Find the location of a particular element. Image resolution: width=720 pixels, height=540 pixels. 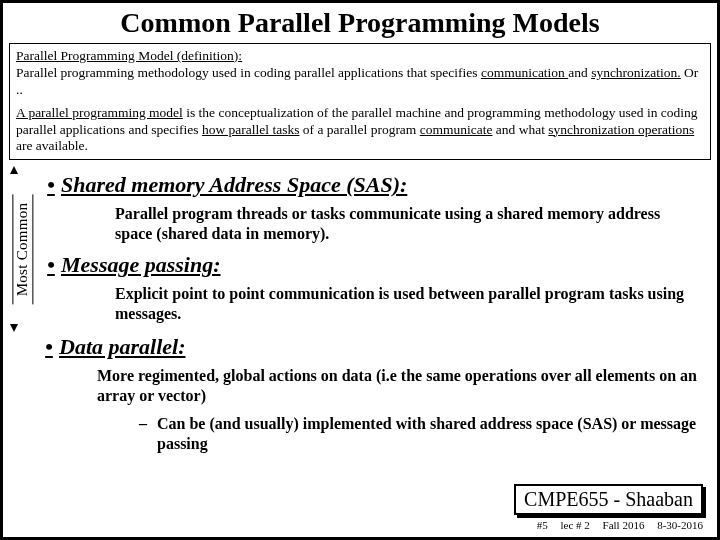

most-common-label: Most Common is located at coordinates (24, 249).